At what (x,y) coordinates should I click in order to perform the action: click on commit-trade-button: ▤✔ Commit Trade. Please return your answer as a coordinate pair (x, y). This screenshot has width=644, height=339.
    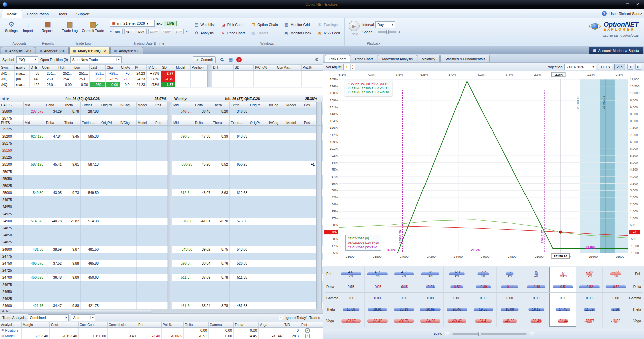
    Looking at the image, I should click on (93, 26).